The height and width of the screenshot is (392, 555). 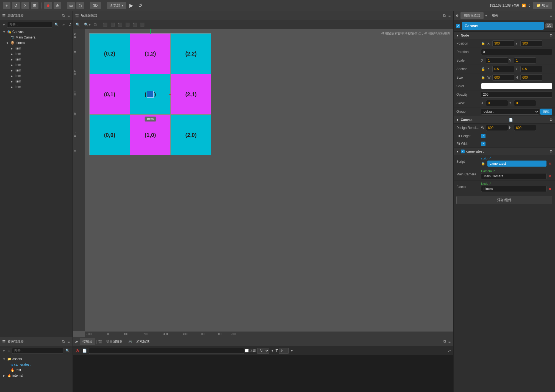 What do you see at coordinates (71, 5) in the screenshot?
I see `rect-btn: ▭` at bounding box center [71, 5].